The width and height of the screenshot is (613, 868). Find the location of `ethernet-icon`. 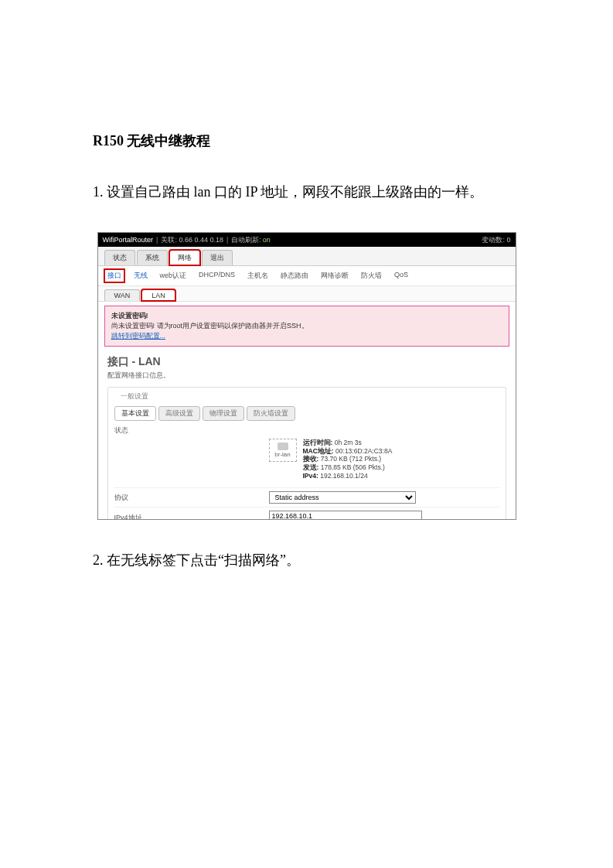

ethernet-icon is located at coordinates (283, 446).